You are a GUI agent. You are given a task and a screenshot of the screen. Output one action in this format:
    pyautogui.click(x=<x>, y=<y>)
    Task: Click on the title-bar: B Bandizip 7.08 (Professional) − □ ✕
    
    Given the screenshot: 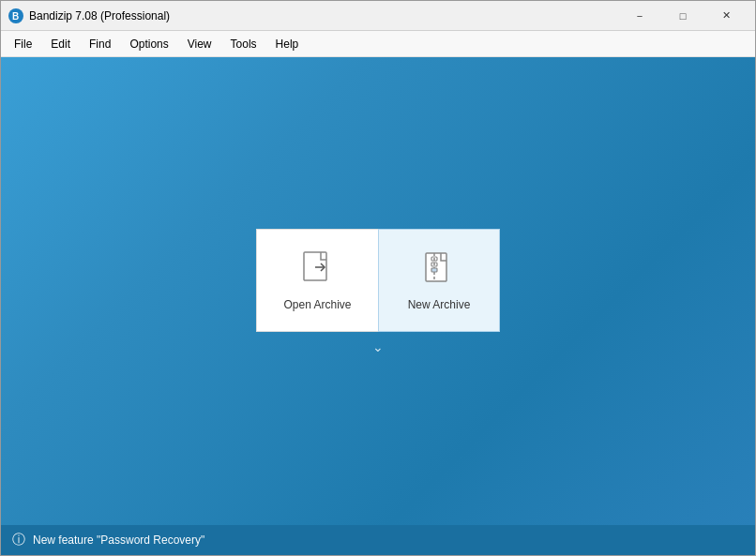 What is the action you would take?
    pyautogui.click(x=378, y=16)
    